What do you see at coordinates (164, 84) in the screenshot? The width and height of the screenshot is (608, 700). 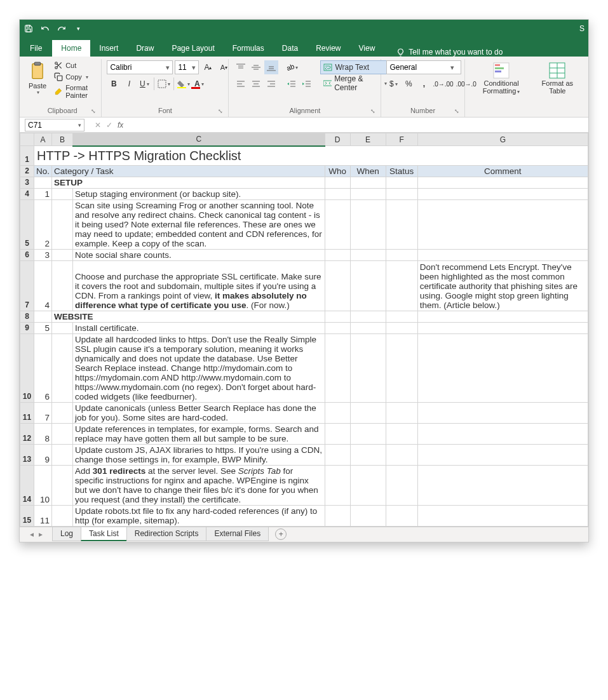 I see `borders-button: ▾` at bounding box center [164, 84].